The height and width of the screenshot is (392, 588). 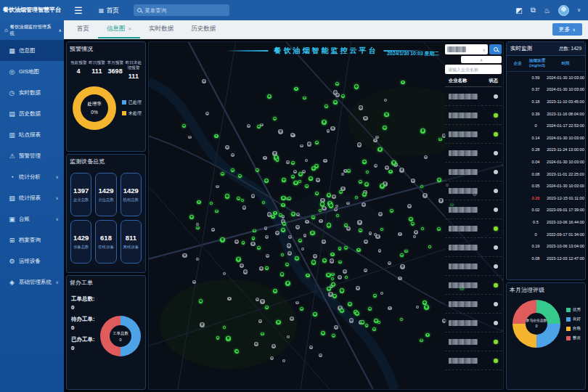 I want to click on theme-icon: ◩, so click(x=518, y=10).